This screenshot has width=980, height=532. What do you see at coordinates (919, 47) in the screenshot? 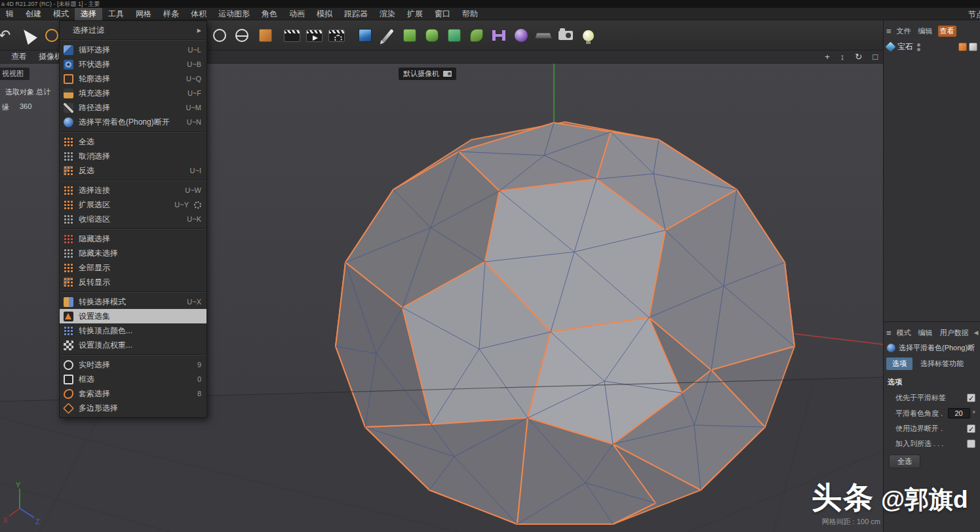
I see `visibility-toggle-icon` at bounding box center [919, 47].